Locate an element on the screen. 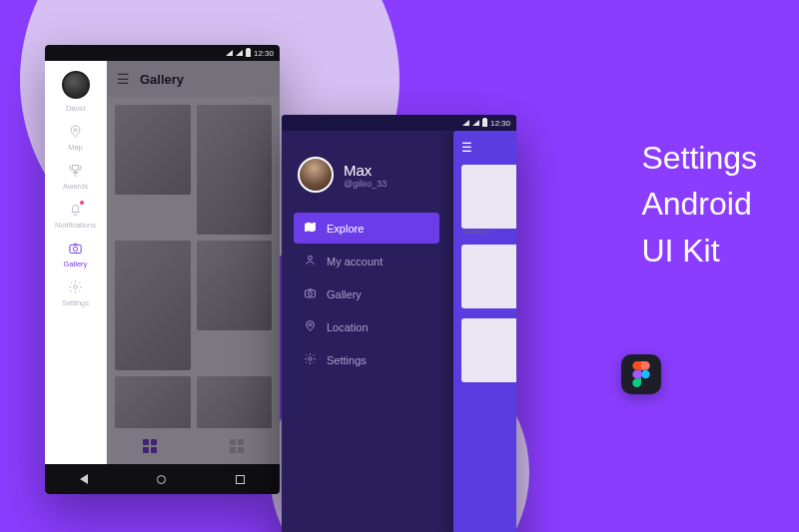  sidebar-item-label: David is located at coordinates (76, 108).